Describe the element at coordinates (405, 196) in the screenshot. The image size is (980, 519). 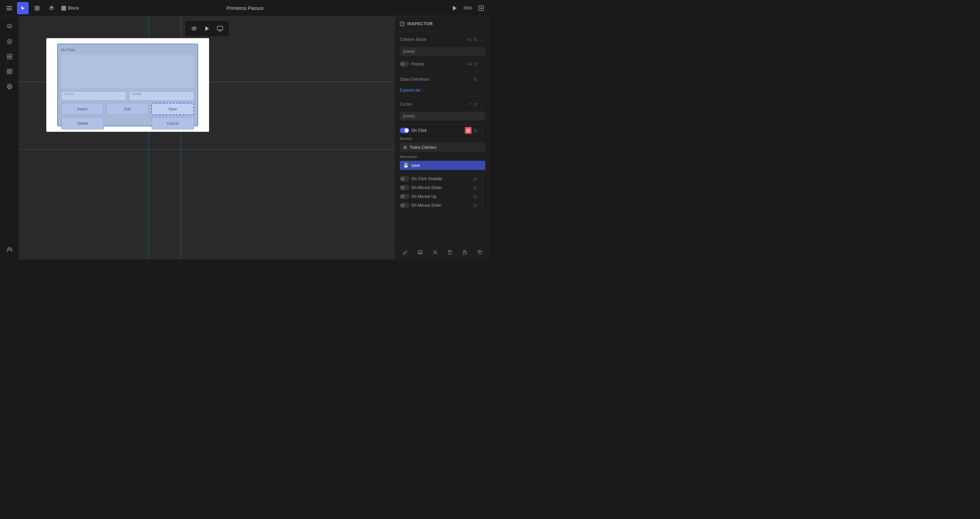
I see `on-mouse-up-toggle` at that location.